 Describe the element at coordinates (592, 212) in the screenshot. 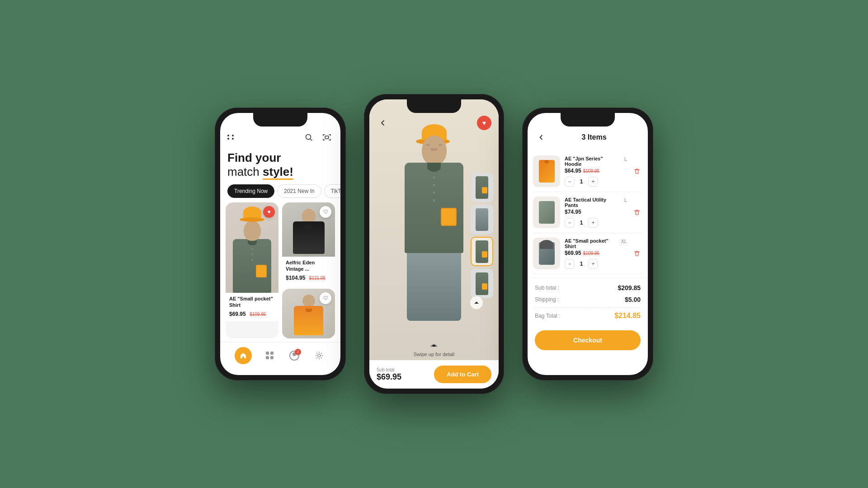

I see `cart-item-price-pants: $74.95` at that location.